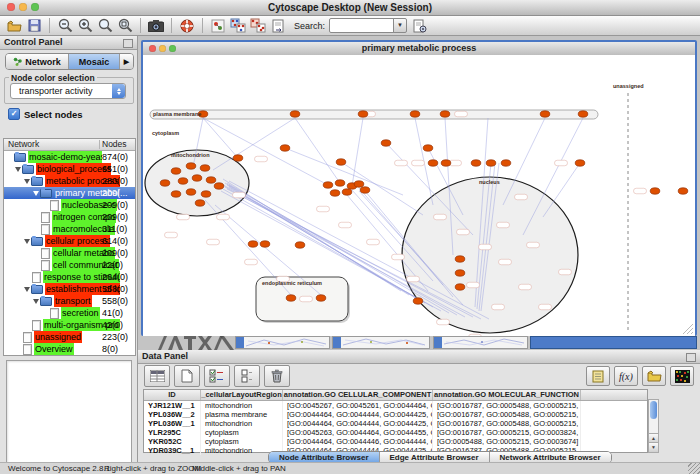 Image resolution: width=700 pixels, height=474 pixels. Describe the element at coordinates (14, 26) in the screenshot. I see `open-session-button` at that location.